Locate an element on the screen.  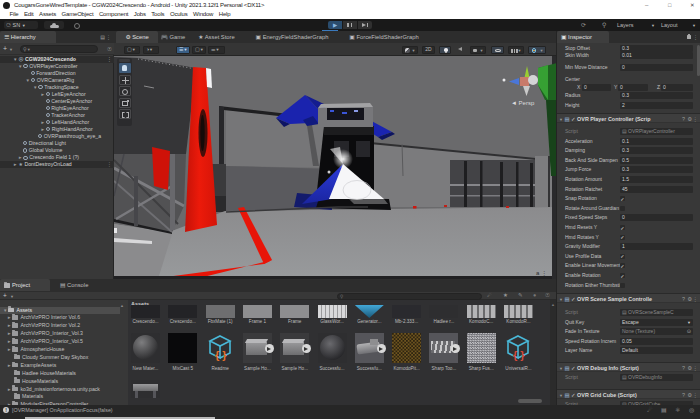
svg-text: ◄ Persp is located at coordinates (523, 103).